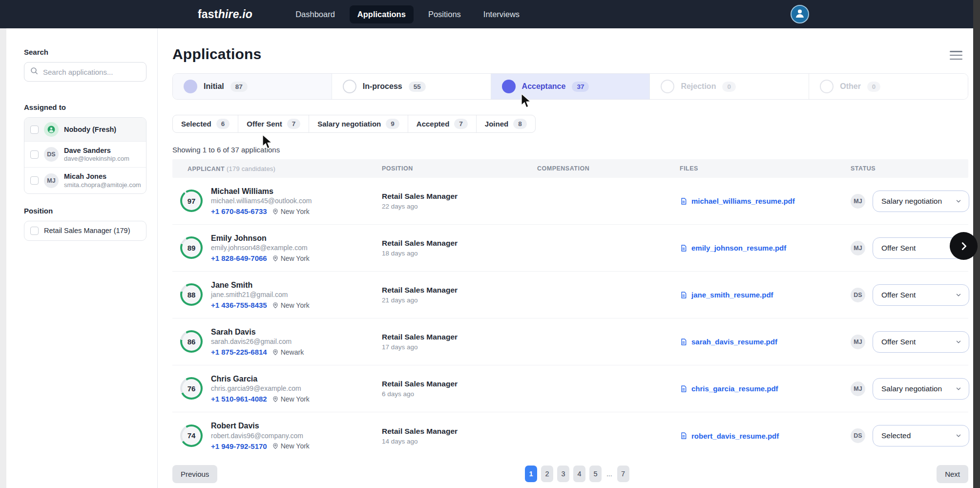  I want to click on assignee-initials-badge: DS, so click(51, 154).